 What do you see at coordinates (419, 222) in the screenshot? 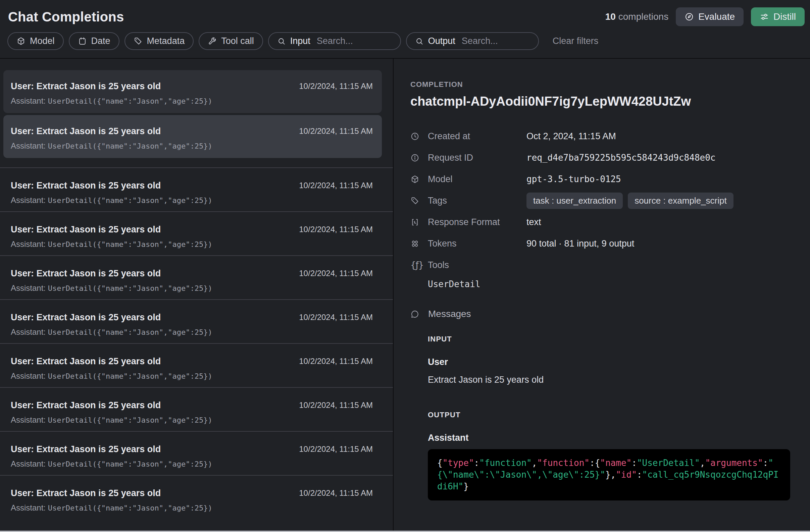
I see `response-format-icon` at bounding box center [419, 222].